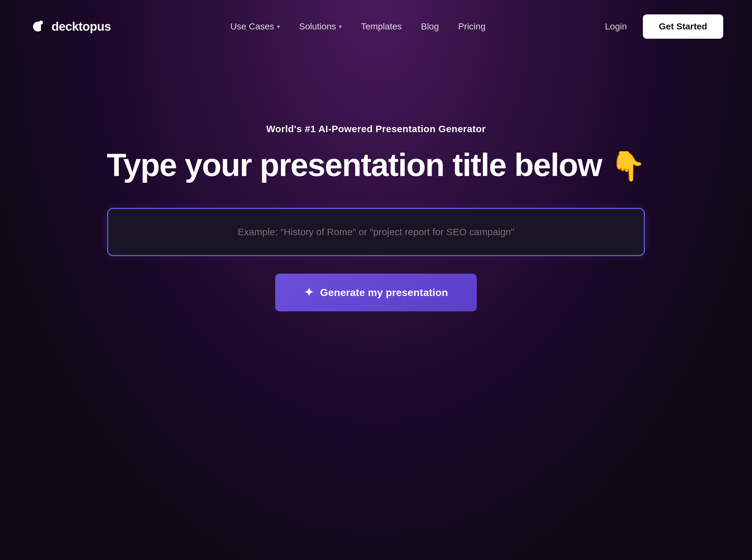 The width and height of the screenshot is (752, 560). I want to click on sparkle-icon: ✦, so click(309, 293).